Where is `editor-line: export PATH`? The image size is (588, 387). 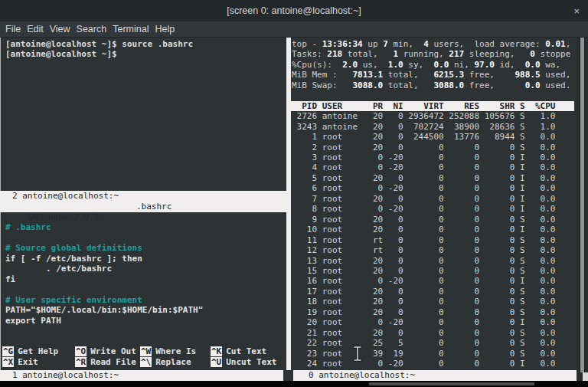 editor-line: export PATH is located at coordinates (104, 320).